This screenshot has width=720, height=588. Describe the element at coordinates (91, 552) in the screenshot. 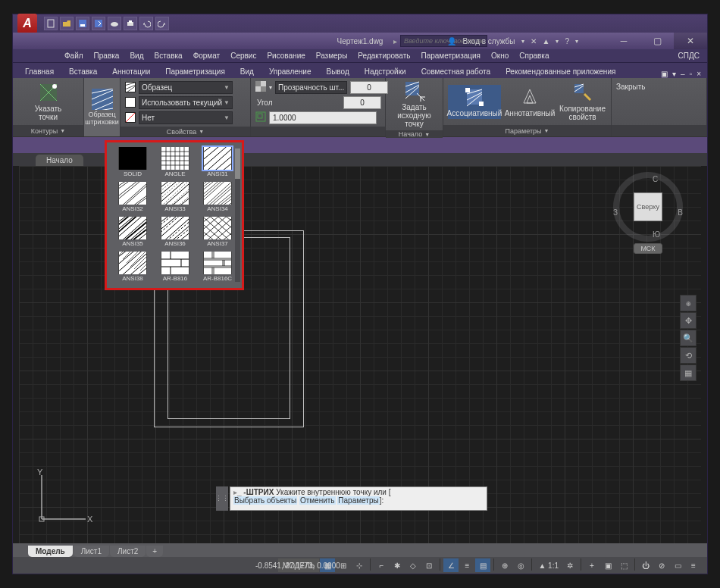

I see `layout-tab-sheet1: Лист1` at that location.